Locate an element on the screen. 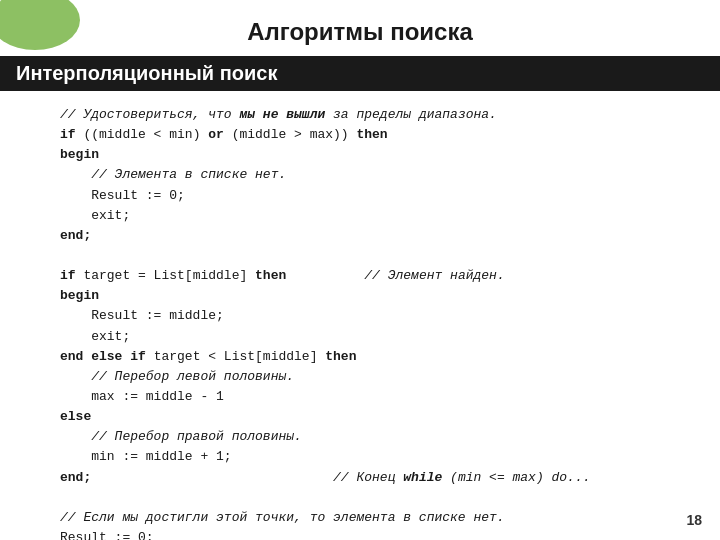  code-line: // Перебор правой половины. is located at coordinates (360, 437).